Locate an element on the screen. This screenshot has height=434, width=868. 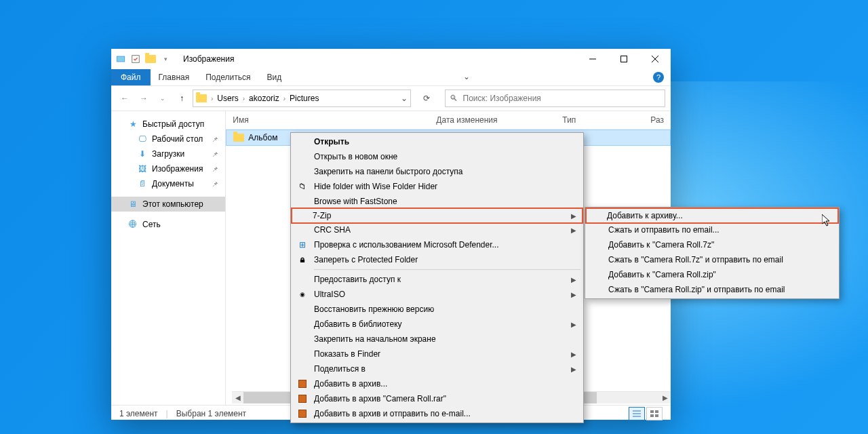
defender-icon: ⊞ is located at coordinates (302, 245).